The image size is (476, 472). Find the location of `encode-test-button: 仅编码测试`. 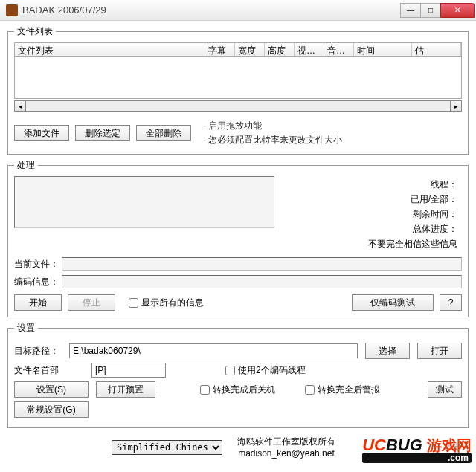

encode-test-button: 仅编码测试 is located at coordinates (393, 303).